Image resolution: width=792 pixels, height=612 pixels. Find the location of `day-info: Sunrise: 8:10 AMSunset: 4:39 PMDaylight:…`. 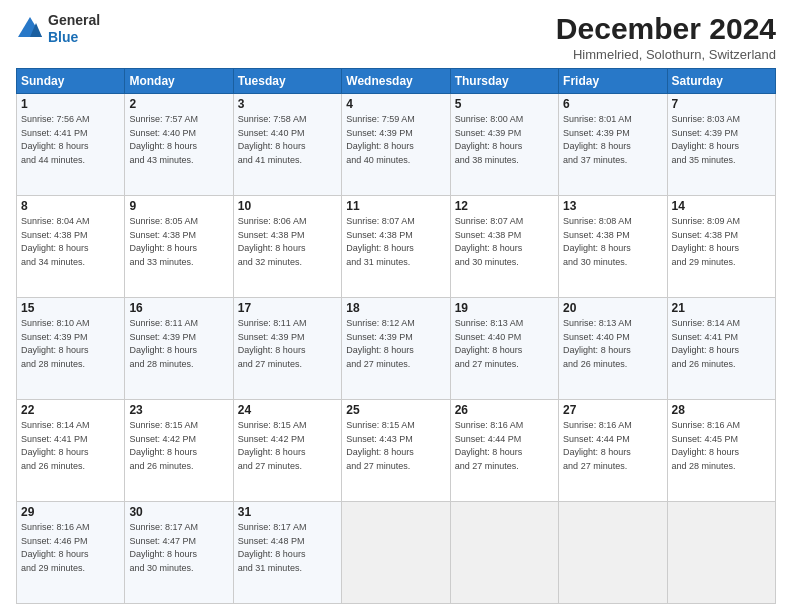

day-info: Sunrise: 8:10 AMSunset: 4:39 PMDaylight:… is located at coordinates (70, 344).